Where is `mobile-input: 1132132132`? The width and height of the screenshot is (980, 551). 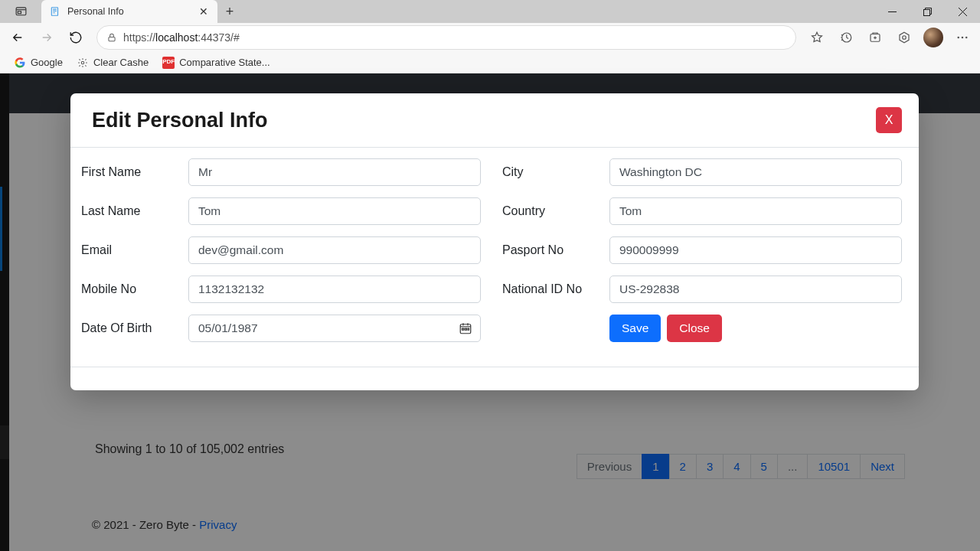
mobile-input: 1132132132 is located at coordinates (335, 289).